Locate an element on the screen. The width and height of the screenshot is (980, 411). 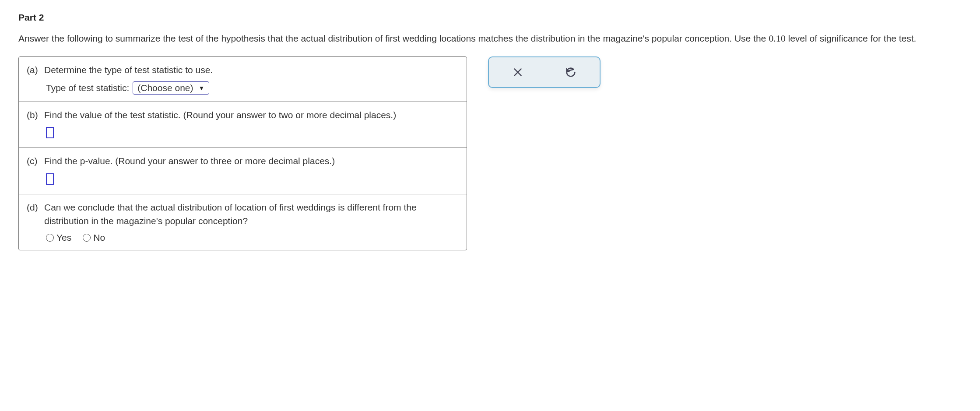
question-d-text: Can we conclude that the actual distribu… is located at coordinates (251, 214).